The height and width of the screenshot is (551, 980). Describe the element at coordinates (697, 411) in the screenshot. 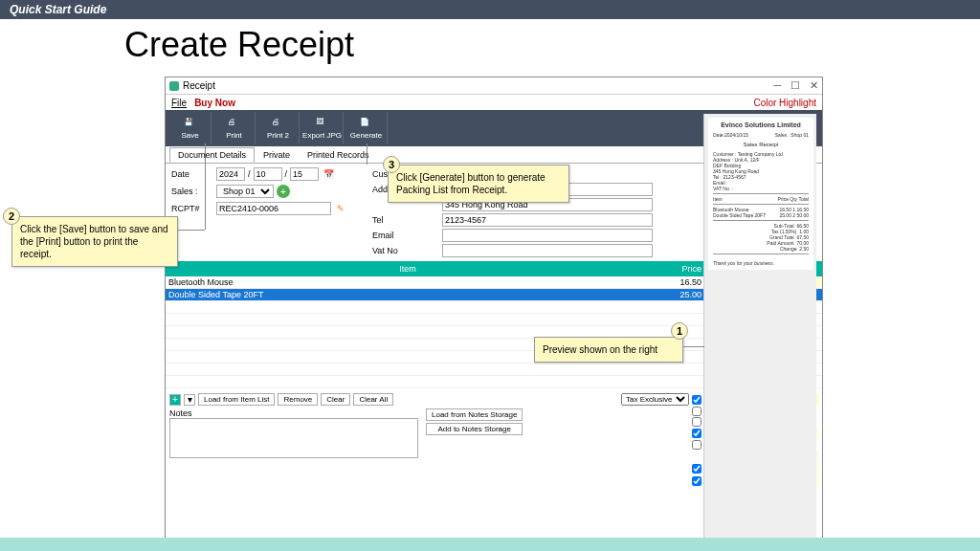

I see `discount-check` at that location.